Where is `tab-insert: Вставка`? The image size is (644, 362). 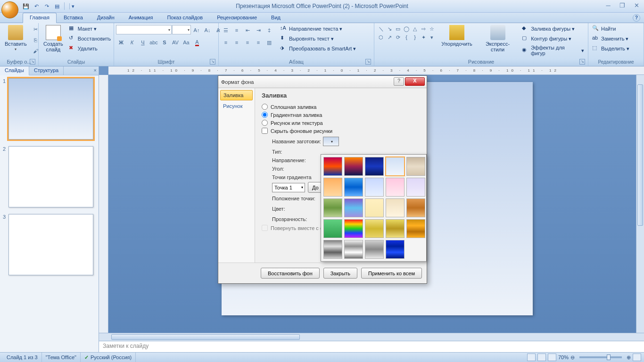
tab-insert: Вставка is located at coordinates (74, 18).